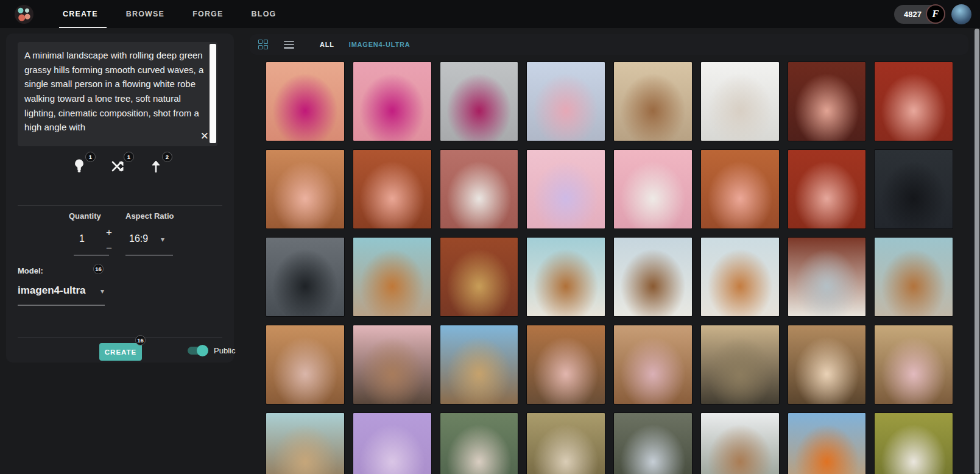  What do you see at coordinates (653, 101) in the screenshot?
I see `gallery-tile-lace-shadow-portrait` at bounding box center [653, 101].